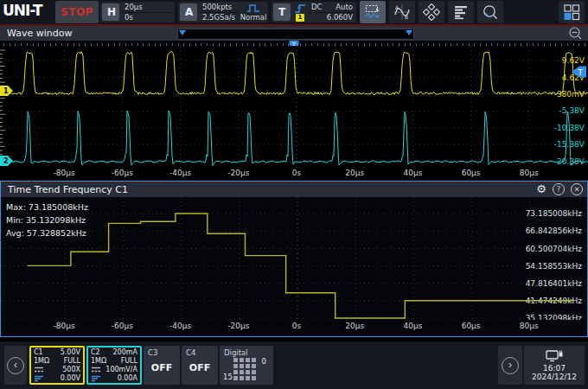  I want to click on voltage-scale-label: -380mV, so click(570, 94).